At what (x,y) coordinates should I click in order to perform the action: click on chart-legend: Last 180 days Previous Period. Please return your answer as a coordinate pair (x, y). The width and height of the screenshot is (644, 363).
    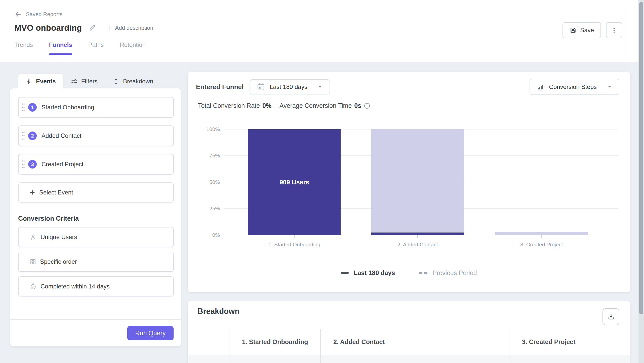
    Looking at the image, I should click on (409, 273).